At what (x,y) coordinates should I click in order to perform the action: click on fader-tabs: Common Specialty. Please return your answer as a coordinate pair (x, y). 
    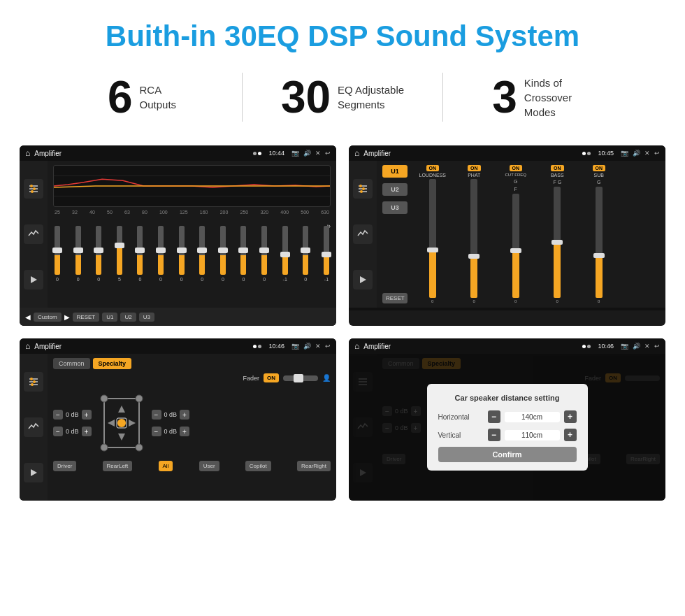
    Looking at the image, I should click on (192, 364).